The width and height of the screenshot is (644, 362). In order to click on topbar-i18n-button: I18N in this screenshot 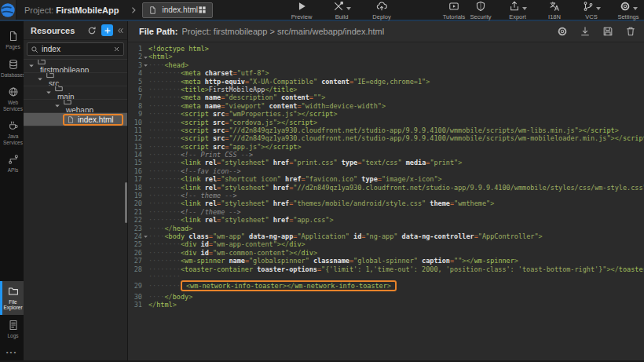, I will do `click(554, 10)`.